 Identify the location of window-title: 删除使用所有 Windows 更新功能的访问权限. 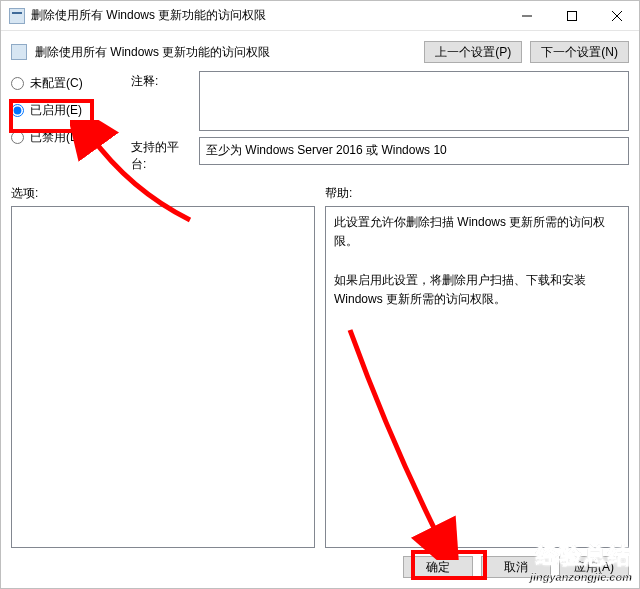
(268, 16).